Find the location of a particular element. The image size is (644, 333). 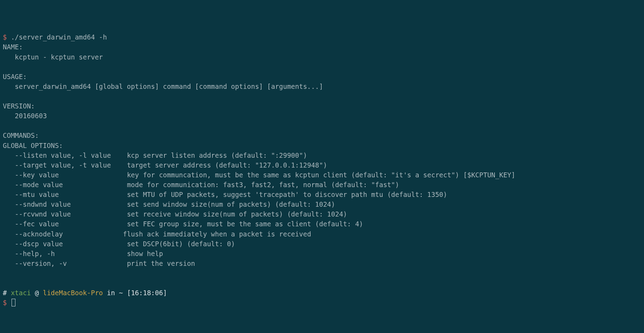

option-line: --target value, -t value target server a… is located at coordinates (165, 165).